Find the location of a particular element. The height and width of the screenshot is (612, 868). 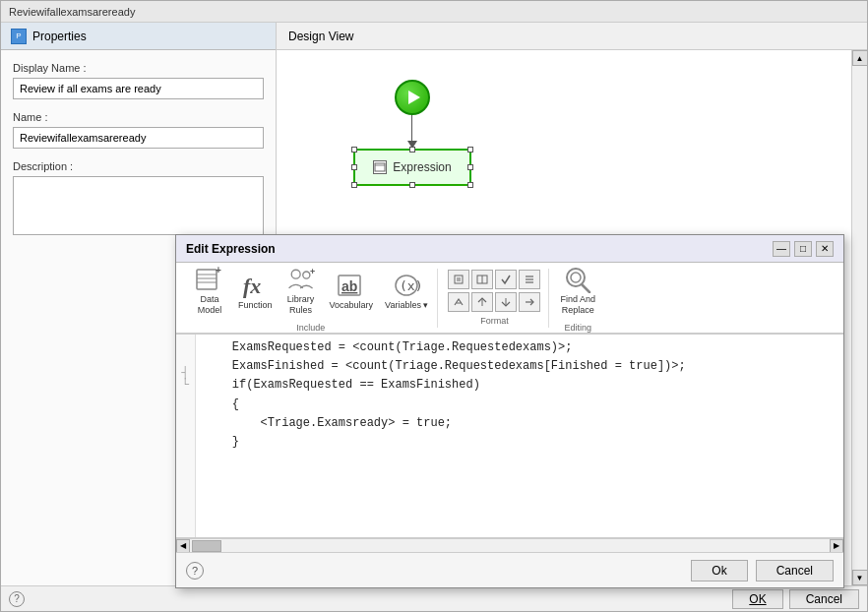

dialog-title-buttons: — □ ✕ is located at coordinates (803, 249).